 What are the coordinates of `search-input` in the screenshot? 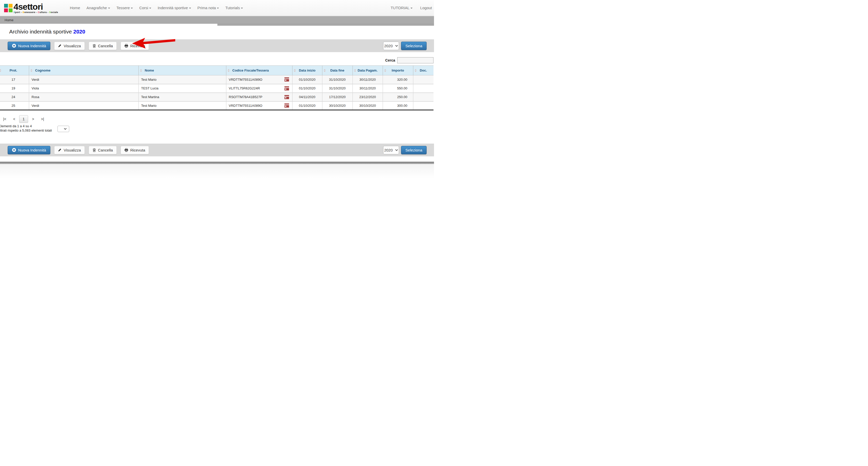 It's located at (415, 60).